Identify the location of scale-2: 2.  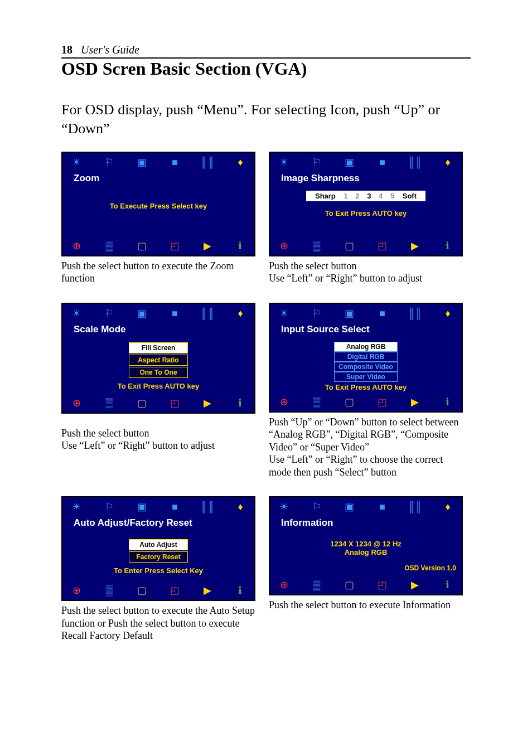
(357, 196).